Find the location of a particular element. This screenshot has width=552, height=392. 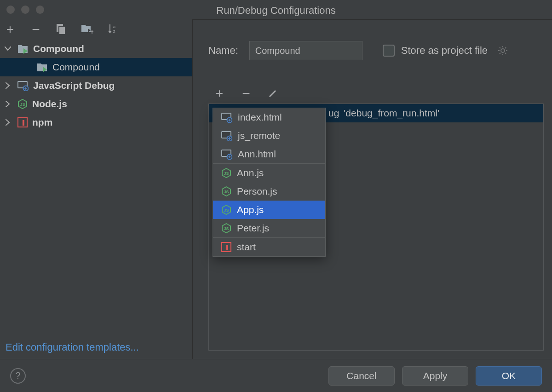

popup-item-person-js: Person.js is located at coordinates (269, 191).